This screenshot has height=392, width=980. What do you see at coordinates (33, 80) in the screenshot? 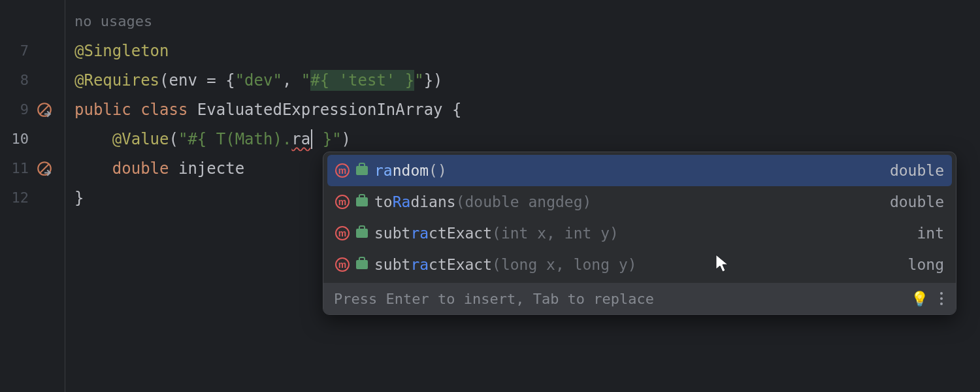
I see `gutter-row: 8` at bounding box center [33, 80].